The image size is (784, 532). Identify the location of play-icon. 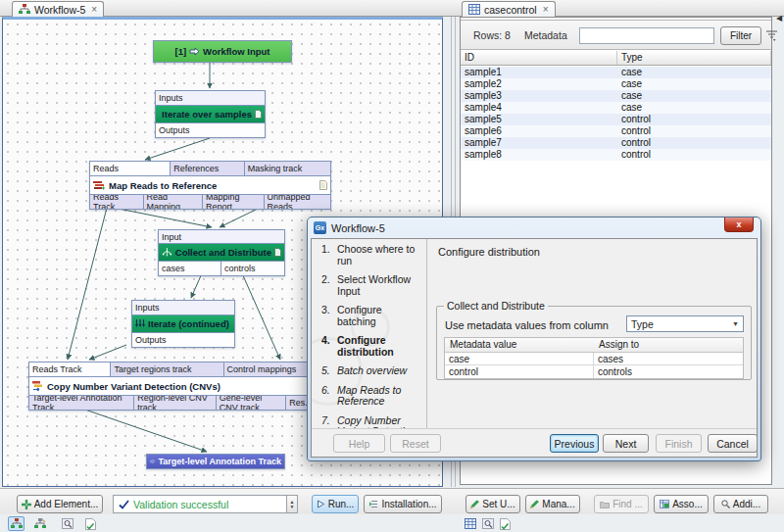
(321, 504).